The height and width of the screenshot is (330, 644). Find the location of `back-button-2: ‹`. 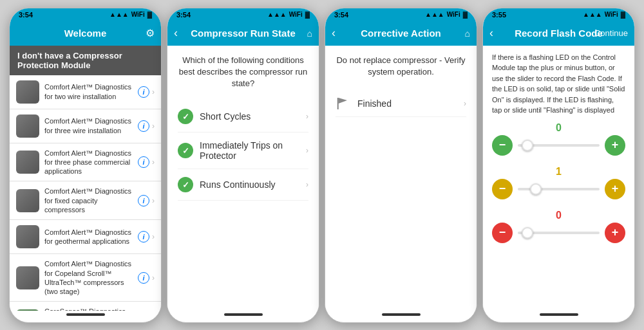

back-button-2: ‹ is located at coordinates (176, 33).